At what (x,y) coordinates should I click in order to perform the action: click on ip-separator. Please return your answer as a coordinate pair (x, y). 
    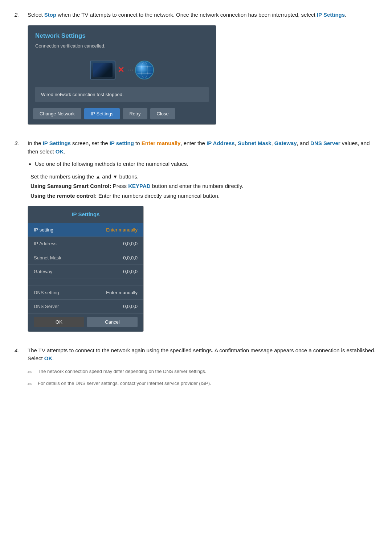
    Looking at the image, I should click on (86, 282).